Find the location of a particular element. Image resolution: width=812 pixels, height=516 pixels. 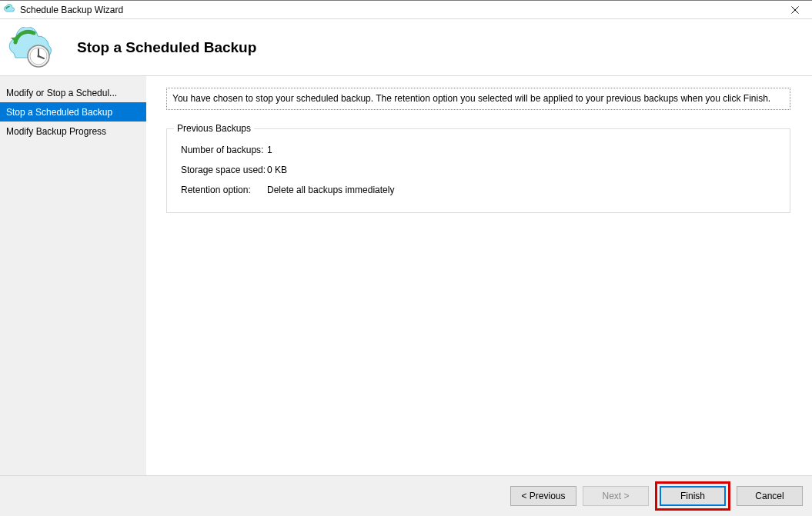

value-retention-option: Delete all backups immediately is located at coordinates (331, 190).